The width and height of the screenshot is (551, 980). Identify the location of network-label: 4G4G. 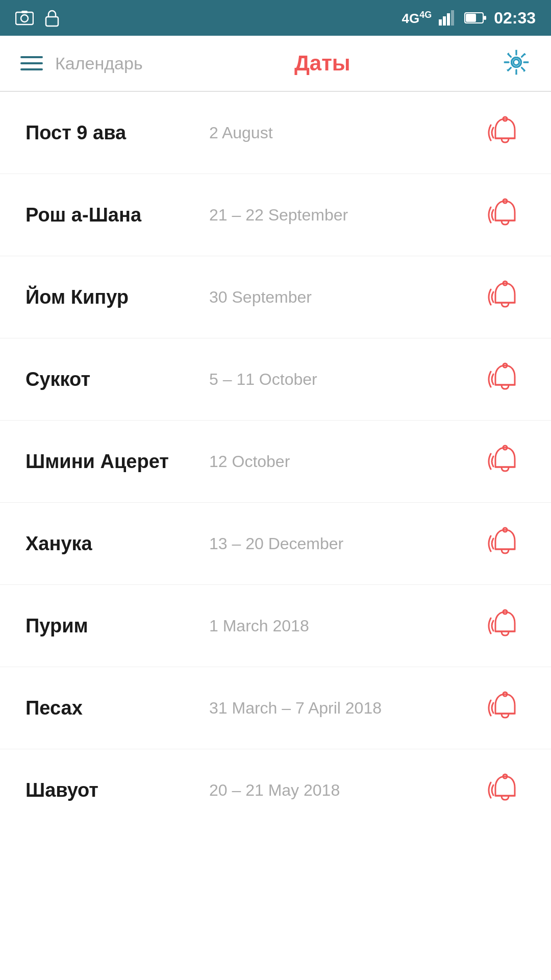
(416, 18).